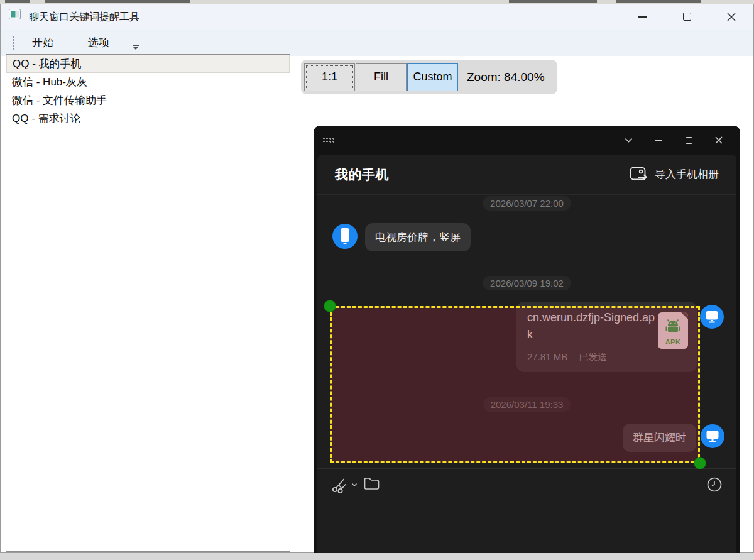  What do you see at coordinates (362, 175) in the screenshot?
I see `chat-title: 我的手机` at bounding box center [362, 175].